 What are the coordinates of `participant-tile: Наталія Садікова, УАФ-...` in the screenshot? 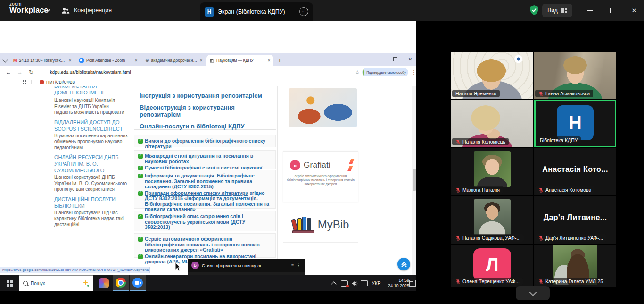 It's located at (492, 220).